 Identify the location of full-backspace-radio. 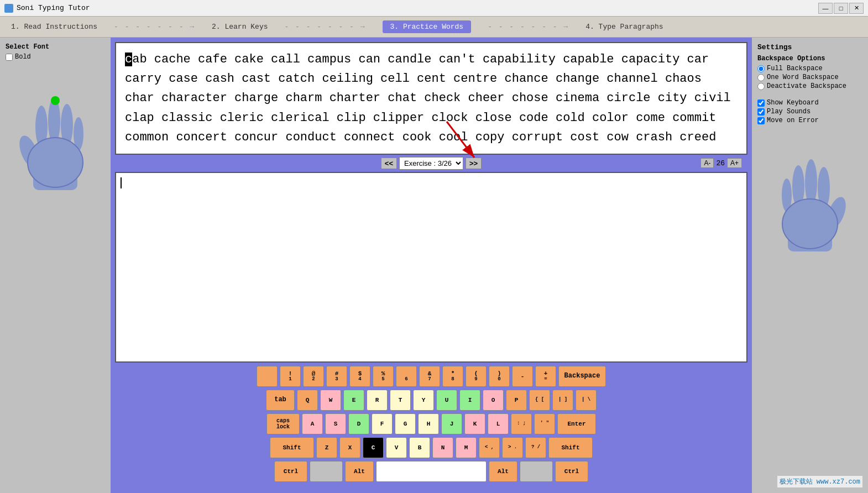
(761, 69).